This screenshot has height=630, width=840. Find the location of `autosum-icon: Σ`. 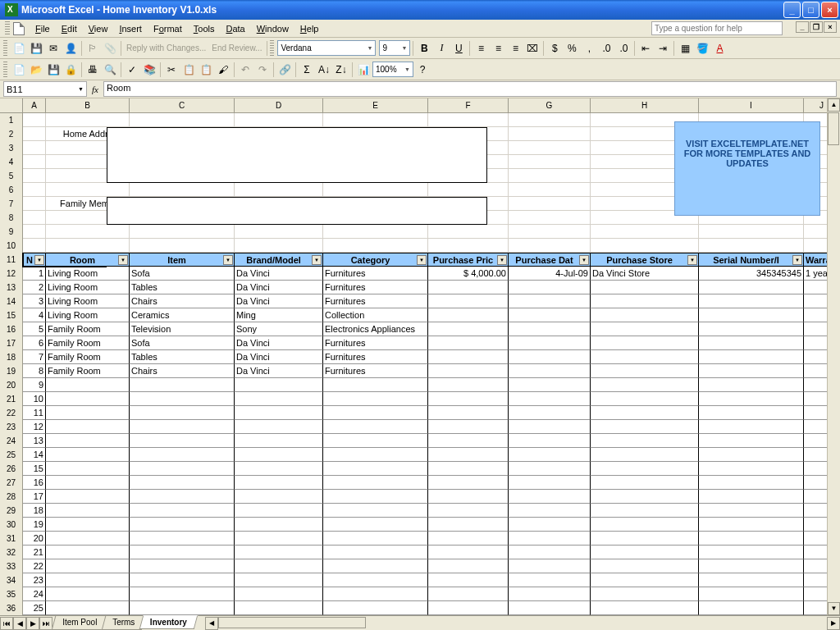

autosum-icon: Σ is located at coordinates (307, 70).